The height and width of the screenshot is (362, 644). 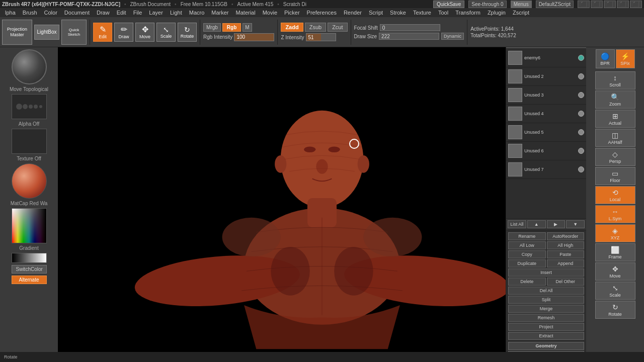 What do you see at coordinates (292, 27) in the screenshot?
I see `zadd-button: Zadd` at bounding box center [292, 27].